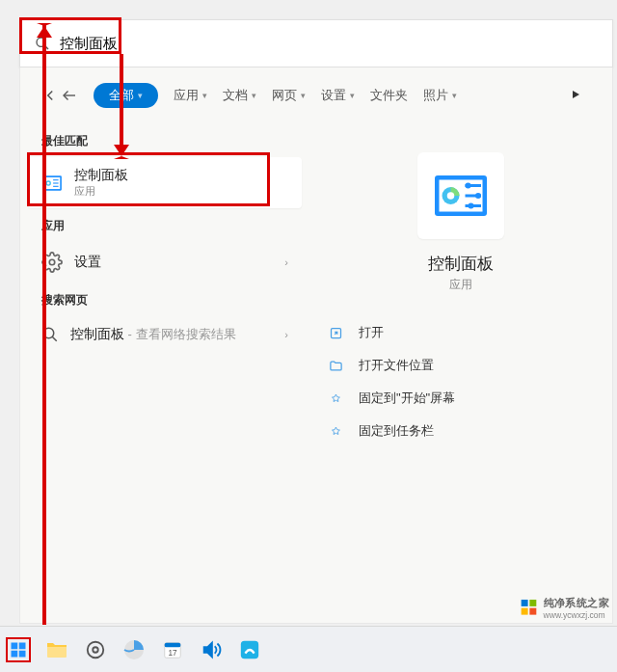  What do you see at coordinates (461, 382) in the screenshot?
I see `detail-actions: 打开 打开文件位置 固定到"开始"屏幕 固定到任务栏` at bounding box center [461, 382].